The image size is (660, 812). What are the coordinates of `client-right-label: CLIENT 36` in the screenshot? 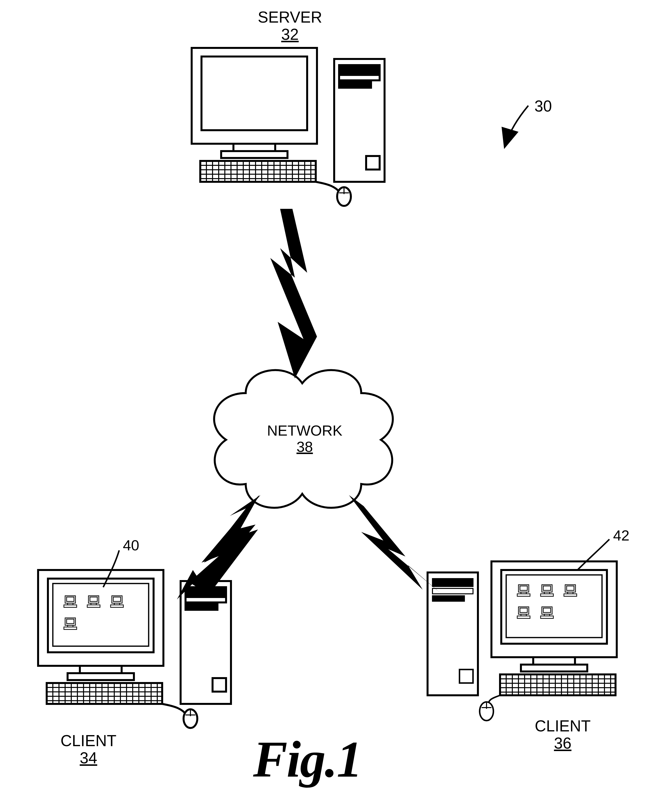 It's located at (563, 734).